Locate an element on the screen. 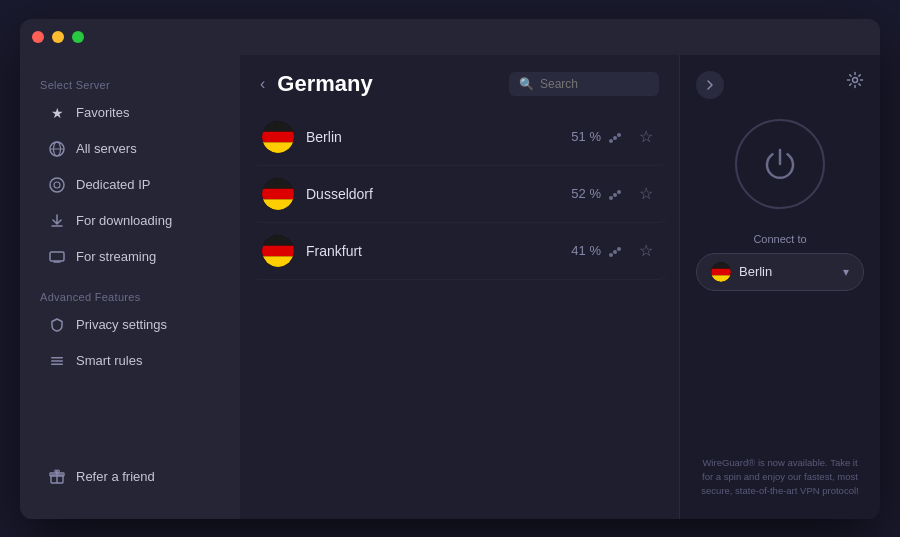 The width and height of the screenshot is (900, 537). sidebar-item-streaming: For streaming is located at coordinates (130, 257).